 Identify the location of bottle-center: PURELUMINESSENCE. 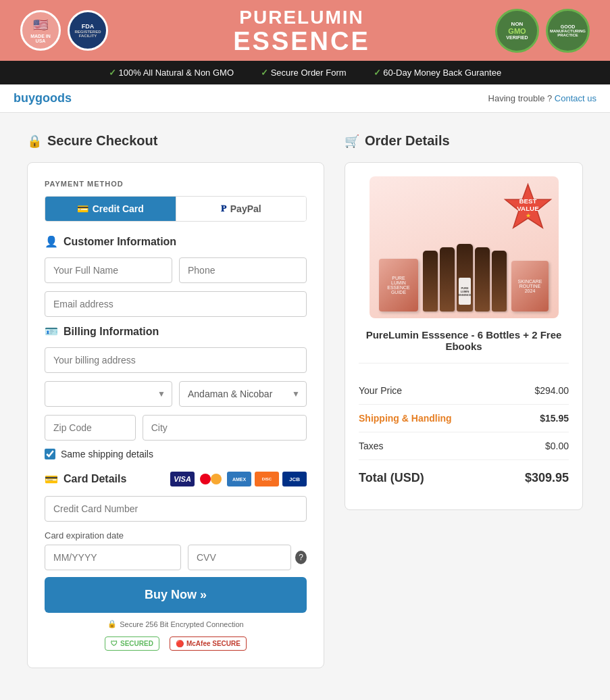
(465, 278).